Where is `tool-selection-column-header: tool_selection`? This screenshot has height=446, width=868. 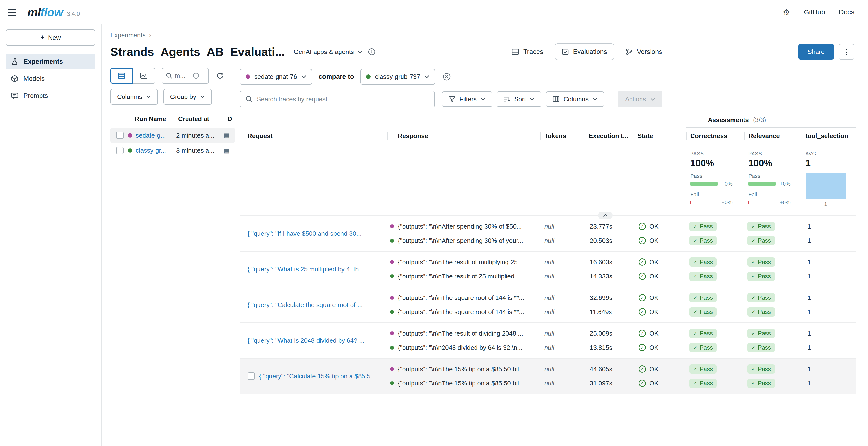 tool-selection-column-header: tool_selection is located at coordinates (829, 136).